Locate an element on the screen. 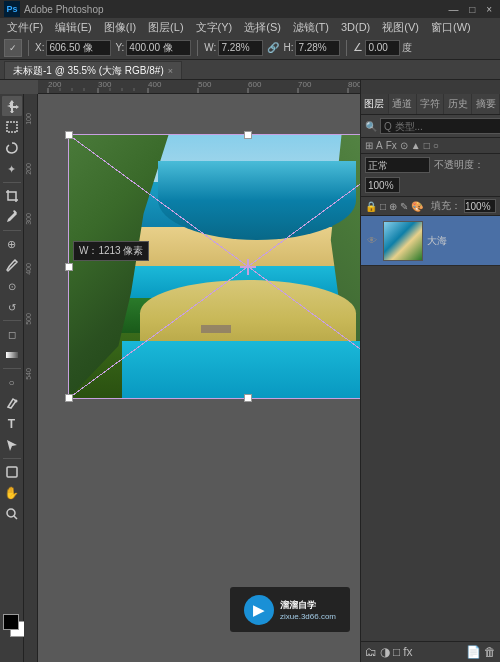  tab-character: 字符 is located at coordinates (431, 104).